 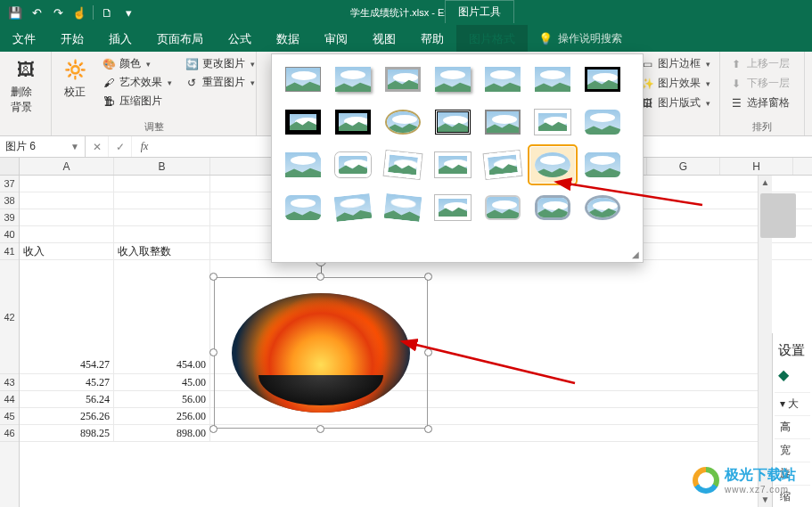 What do you see at coordinates (162, 433) in the screenshot?
I see `cell: 898.00` at bounding box center [162, 433].